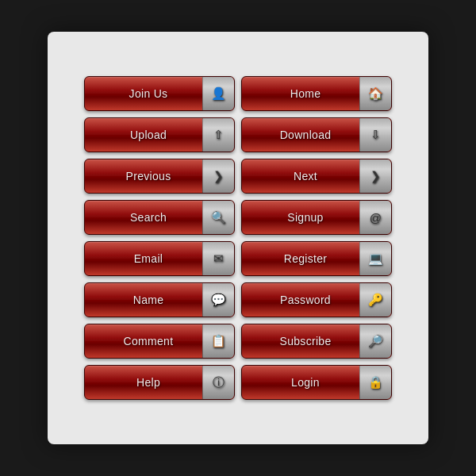  I want to click on download-icon: ⇩, so click(376, 135).